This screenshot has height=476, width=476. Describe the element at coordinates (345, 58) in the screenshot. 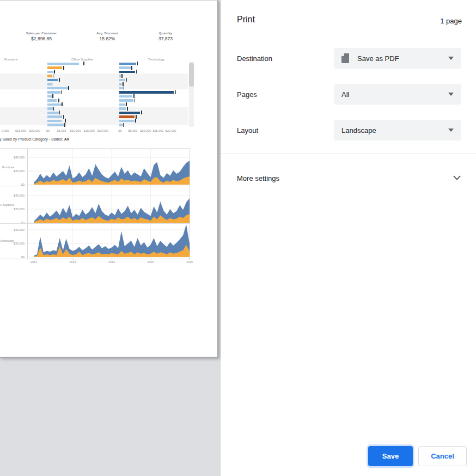

I see `document-icon` at that location.